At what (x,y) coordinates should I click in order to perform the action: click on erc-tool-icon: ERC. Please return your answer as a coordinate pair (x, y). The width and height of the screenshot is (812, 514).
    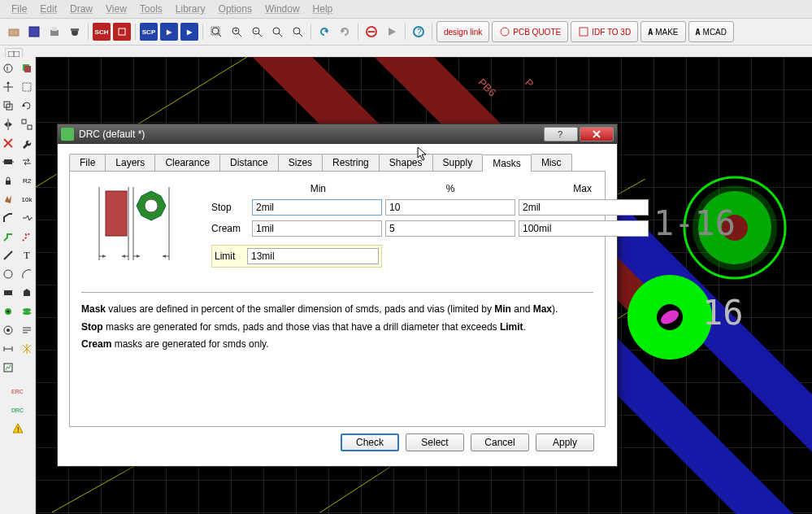
    Looking at the image, I should click on (18, 391).